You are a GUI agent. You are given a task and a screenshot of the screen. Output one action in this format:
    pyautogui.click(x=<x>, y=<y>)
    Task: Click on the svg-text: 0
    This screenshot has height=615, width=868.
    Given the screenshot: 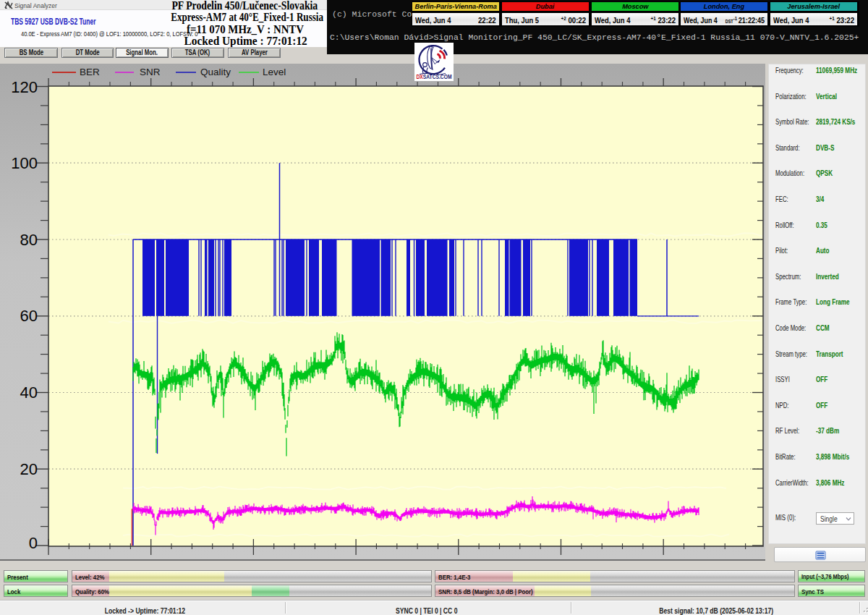 What is the action you would take?
    pyautogui.click(x=33, y=543)
    